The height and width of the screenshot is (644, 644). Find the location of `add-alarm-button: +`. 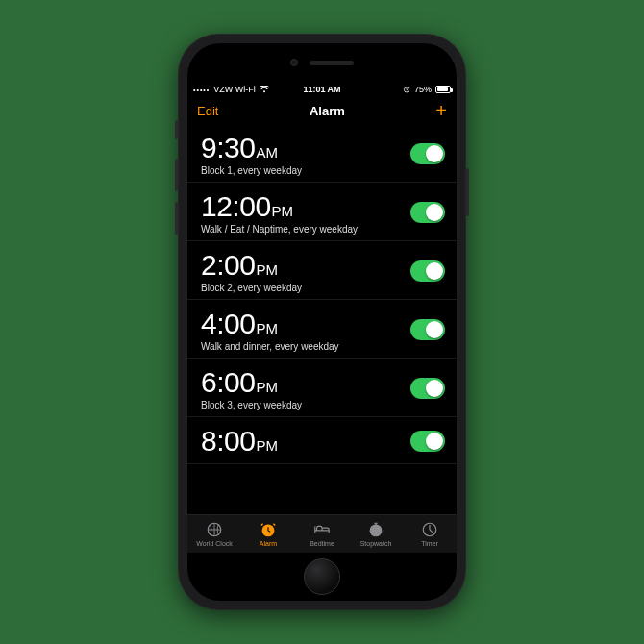

add-alarm-button: + is located at coordinates (441, 111).